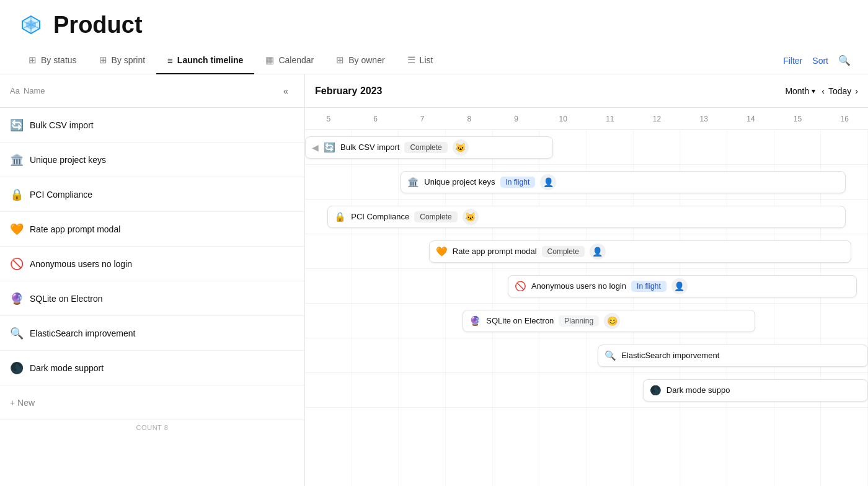 This screenshot has height=492, width=868. What do you see at coordinates (17, 195) in the screenshot?
I see `pci-icon: 🔒` at bounding box center [17, 195].